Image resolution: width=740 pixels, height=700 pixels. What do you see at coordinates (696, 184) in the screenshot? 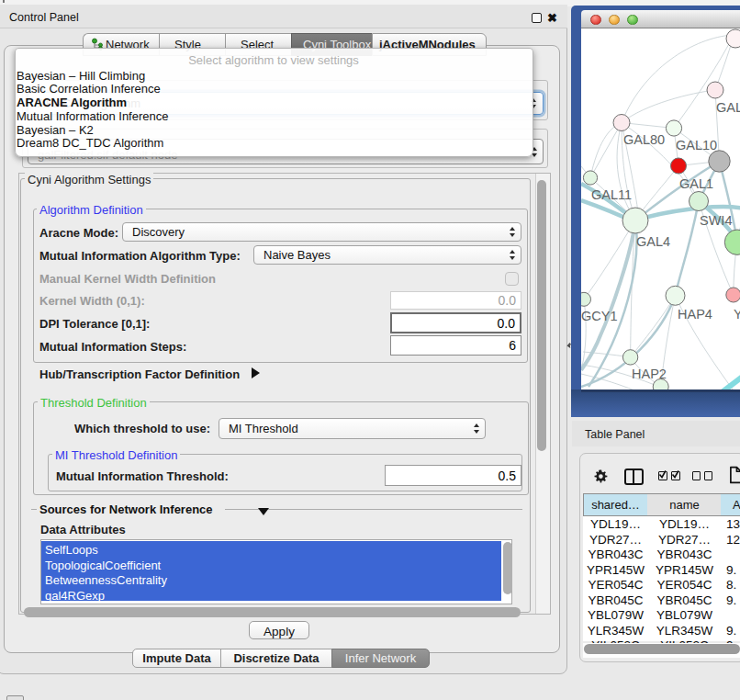
I see `svg-text: GAL1` at bounding box center [696, 184].